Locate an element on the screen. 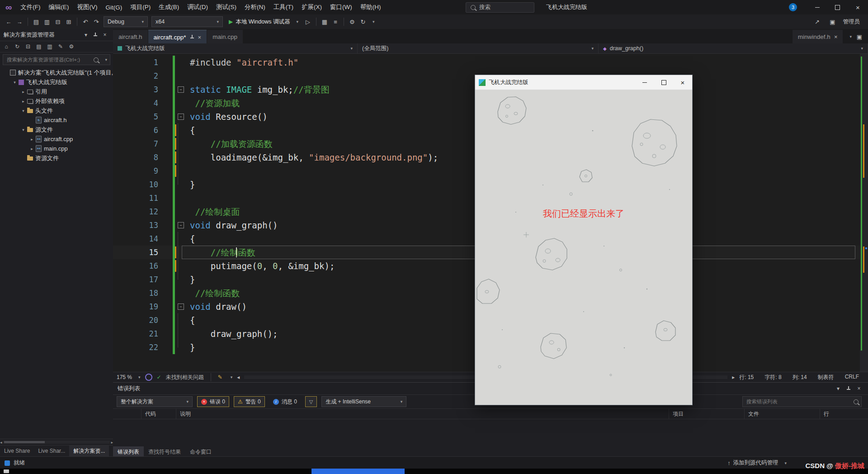 This screenshot has height=474, width=868. menu-item-窗口(W): 窗口(W) is located at coordinates (341, 7).